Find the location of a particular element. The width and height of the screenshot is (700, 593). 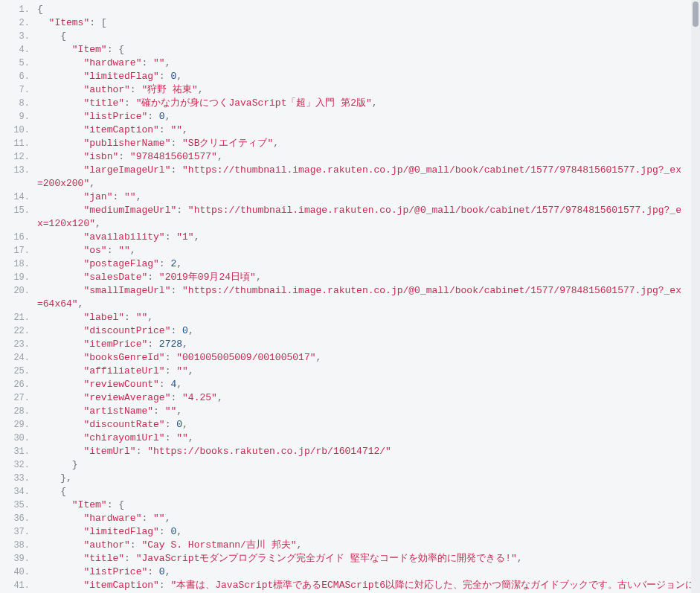

json-string: "https://books.rakuten.co.jp/rb/16014712… is located at coordinates (269, 451).